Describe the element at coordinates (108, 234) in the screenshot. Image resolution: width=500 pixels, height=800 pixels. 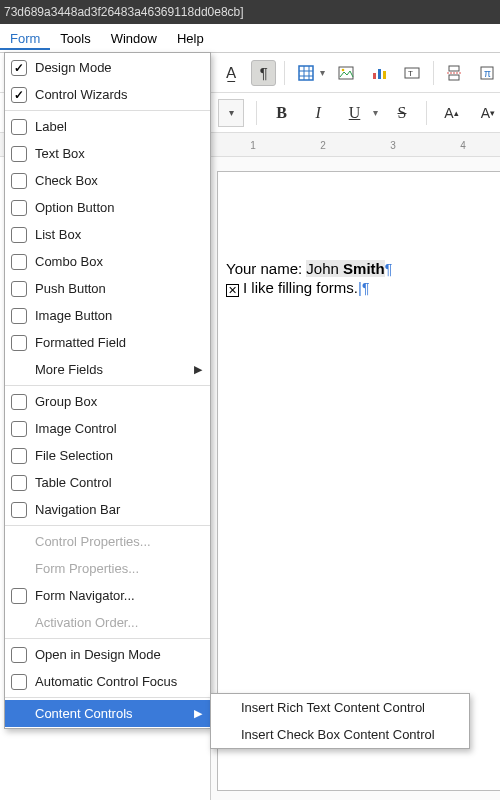
I see `mi-list-box: List Box` at that location.